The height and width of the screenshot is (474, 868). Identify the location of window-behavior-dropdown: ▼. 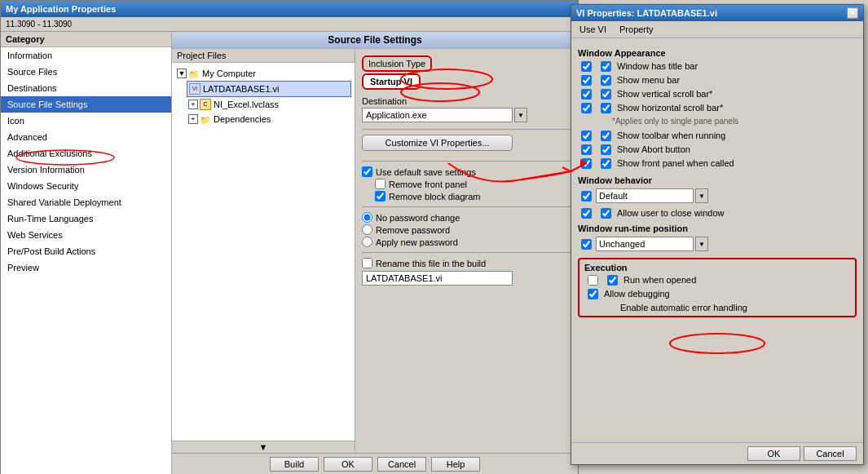
(702, 196).